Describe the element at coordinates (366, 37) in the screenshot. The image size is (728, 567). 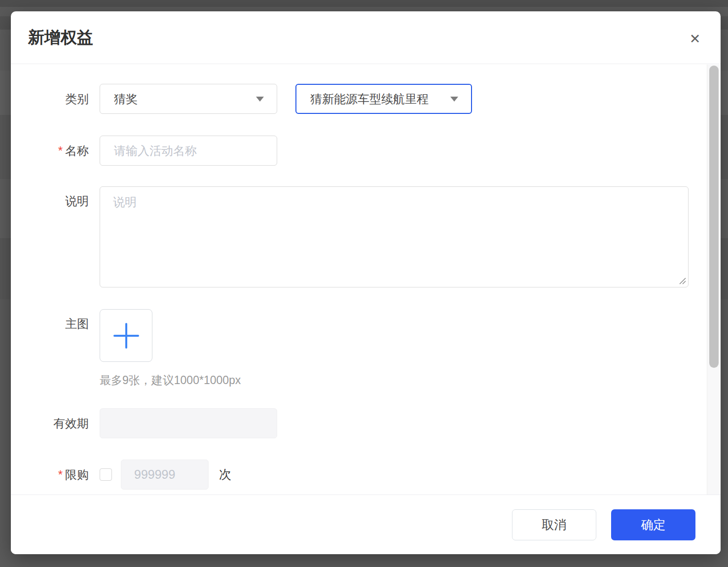
I see `modal-header: 新增权益 ✕` at that location.